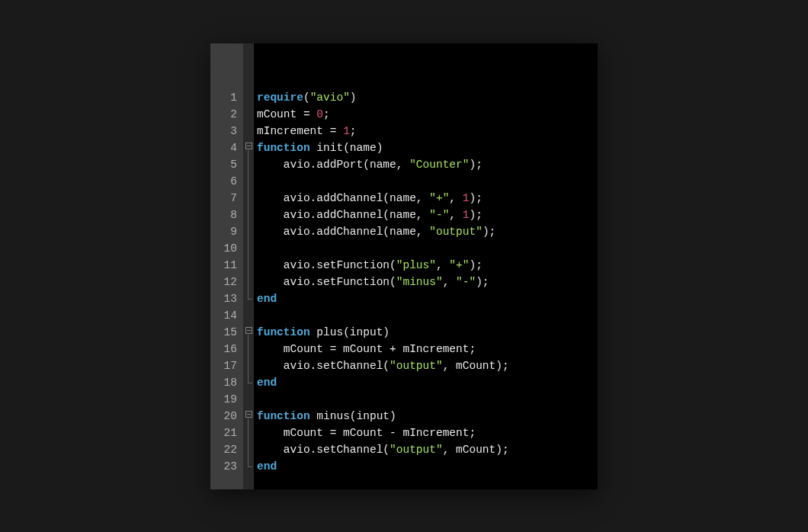 This screenshot has width=808, height=532. I want to click on token-ident: mIncrement =, so click(300, 131).